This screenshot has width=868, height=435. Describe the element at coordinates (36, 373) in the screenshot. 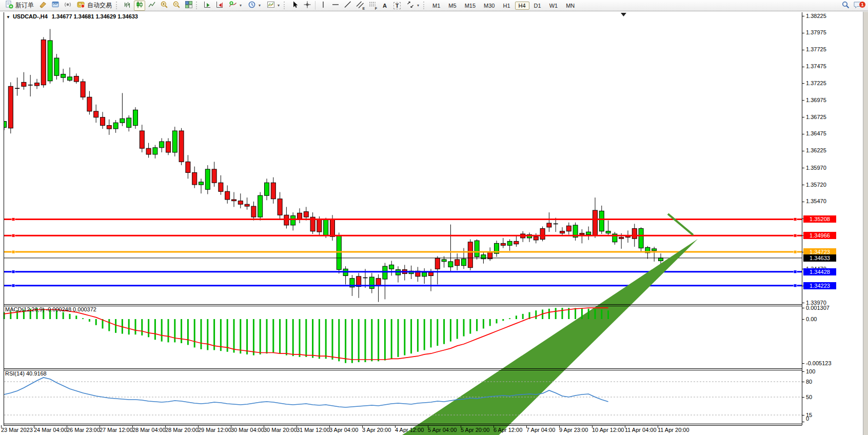

I see `rsi-value: 40.9168` at that location.